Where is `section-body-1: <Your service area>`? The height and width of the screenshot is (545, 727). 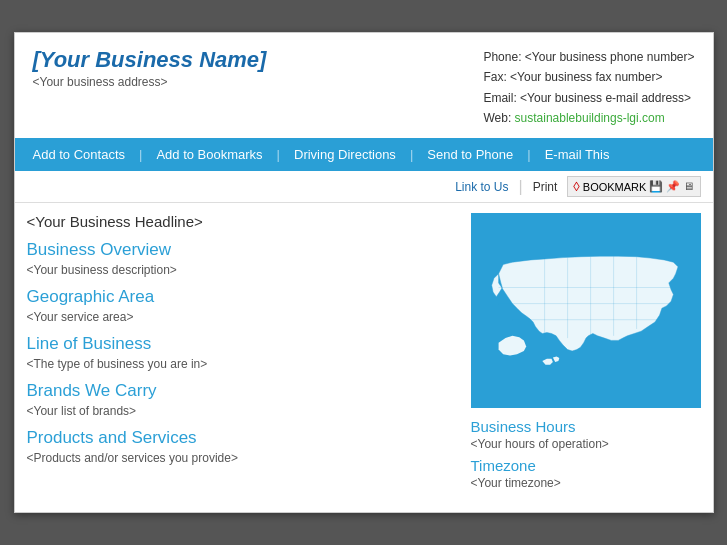 section-body-1: <Your service area> is located at coordinates (242, 317).